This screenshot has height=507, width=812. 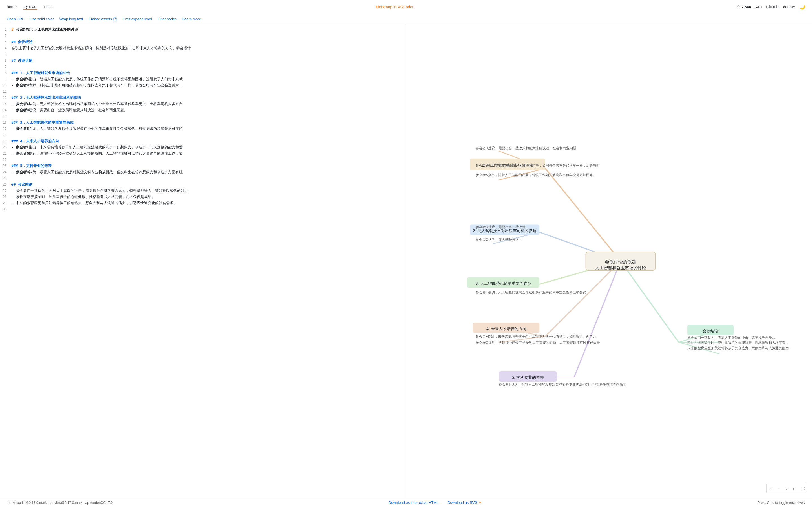 I want to click on editor-line: 2, so click(x=203, y=36).